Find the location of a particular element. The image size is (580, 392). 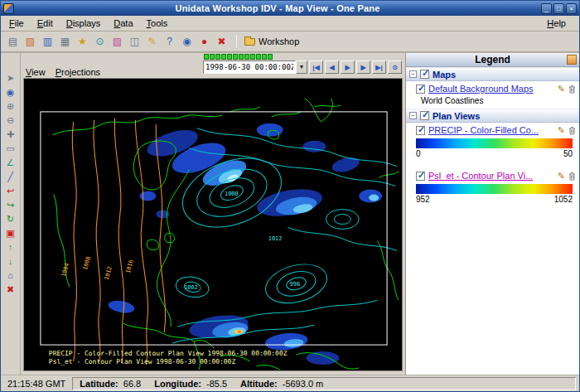

step-forward-button: ▶ is located at coordinates (363, 67).